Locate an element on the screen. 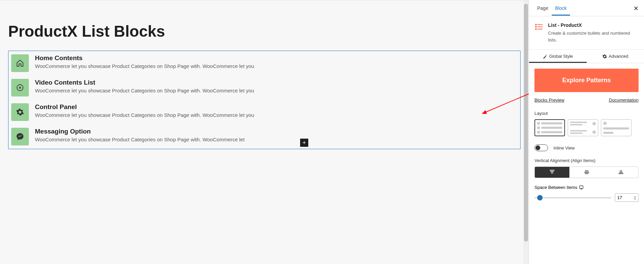  tab-global-style: Global Style is located at coordinates (558, 56).